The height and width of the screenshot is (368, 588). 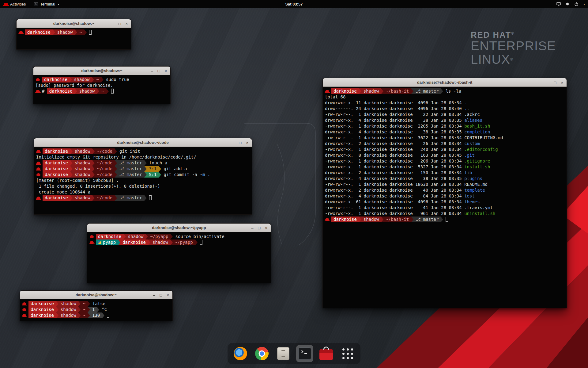 I want to click on clock: Sat 03:57, so click(x=294, y=4).